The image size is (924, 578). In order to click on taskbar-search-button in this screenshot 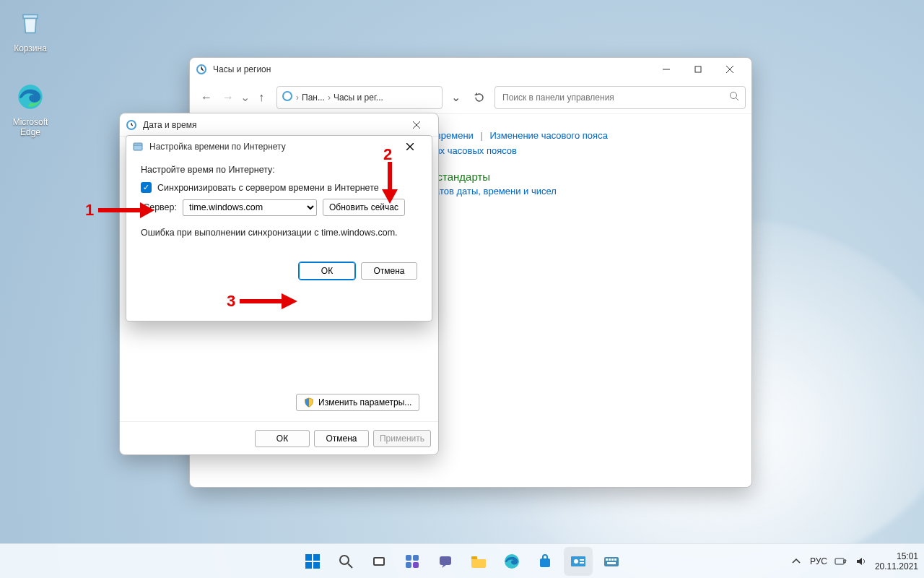, I will do `click(346, 561)`.